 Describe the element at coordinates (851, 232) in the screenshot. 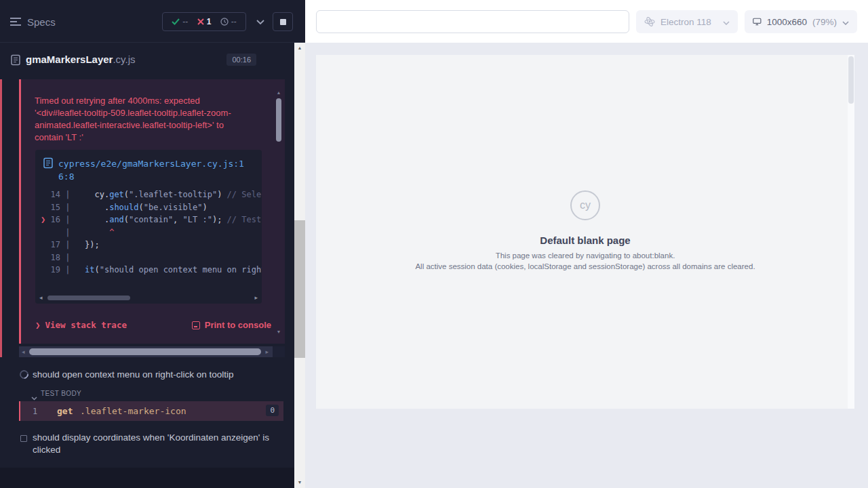

I see `page-vertical-scrollbar` at that location.